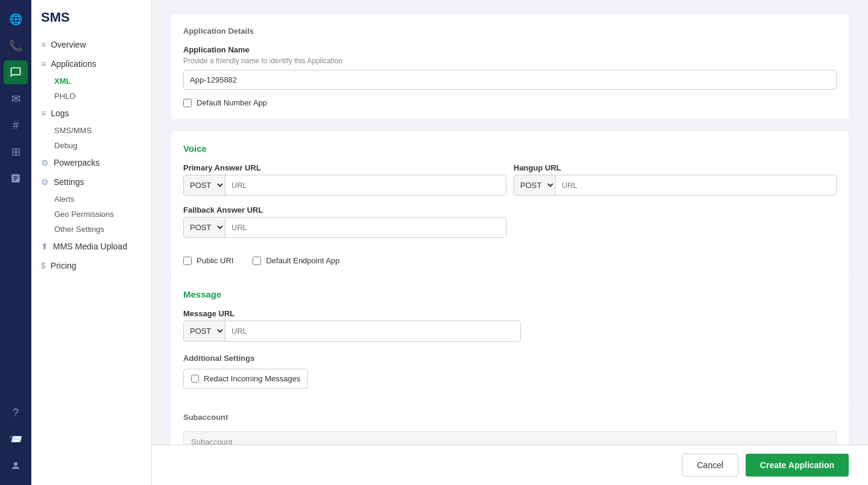 The image size is (868, 485). Describe the element at coordinates (45, 246) in the screenshot. I see `mms-icon: ⬆` at that location.